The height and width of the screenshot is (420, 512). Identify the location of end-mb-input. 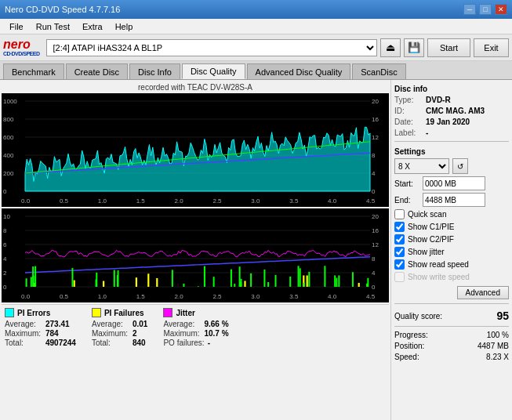
(454, 200).